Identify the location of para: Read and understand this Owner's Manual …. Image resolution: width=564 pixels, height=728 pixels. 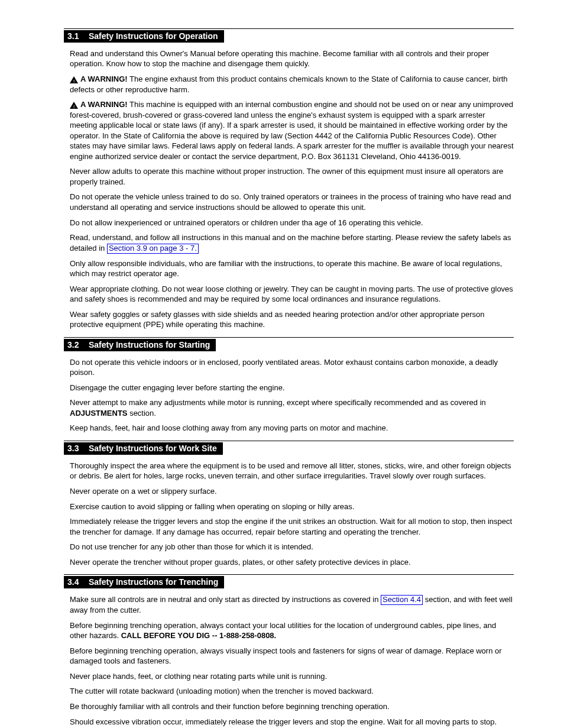
(292, 59).